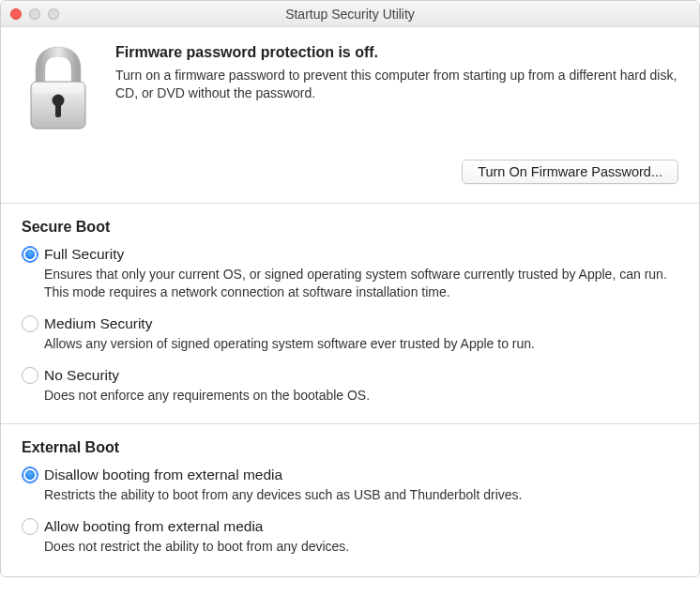  Describe the element at coordinates (361, 396) in the screenshot. I see `option-description: Does not enforce any requirements on the…` at that location.